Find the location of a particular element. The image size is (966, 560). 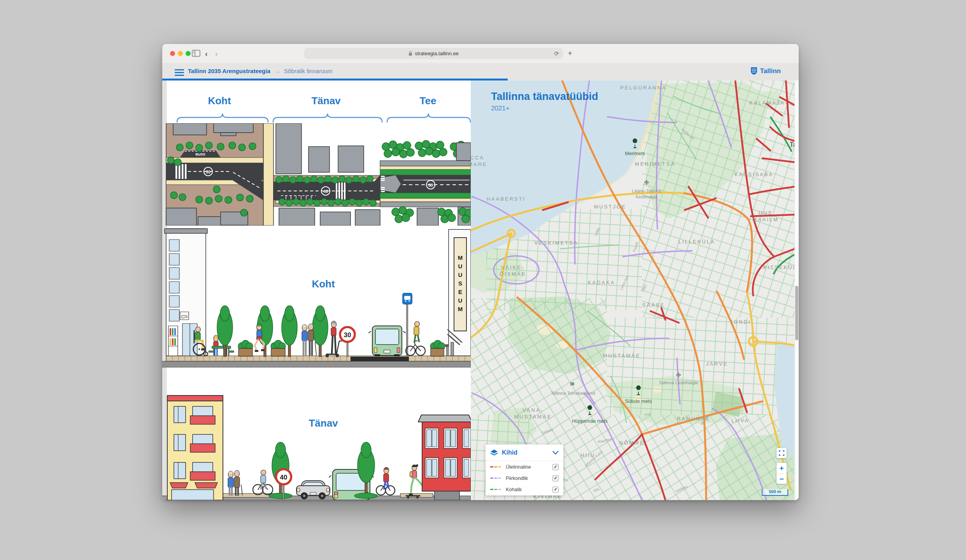

svg-text: KASSISABA is located at coordinates (754, 174).